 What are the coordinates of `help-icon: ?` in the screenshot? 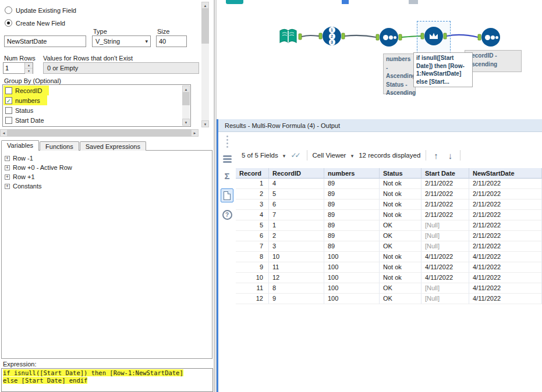 It's located at (227, 215).